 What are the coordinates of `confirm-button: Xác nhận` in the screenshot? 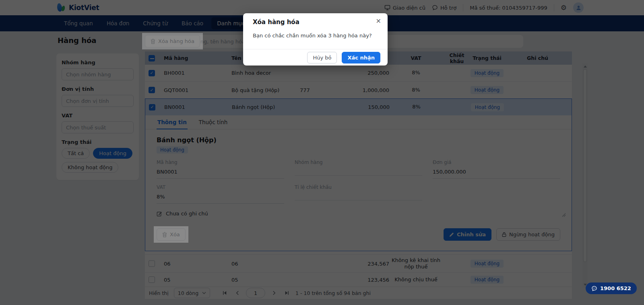 It's located at (361, 58).